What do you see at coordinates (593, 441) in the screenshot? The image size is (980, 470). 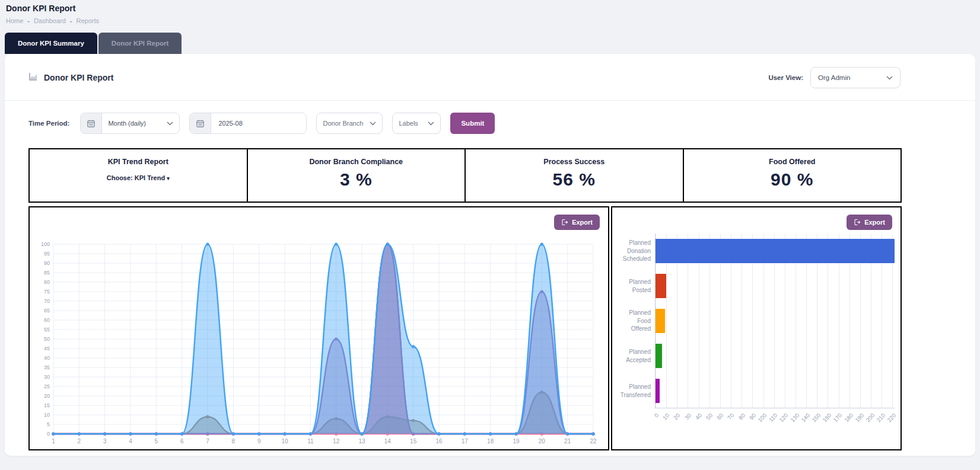 I see `x-tick-label: 22` at bounding box center [593, 441].